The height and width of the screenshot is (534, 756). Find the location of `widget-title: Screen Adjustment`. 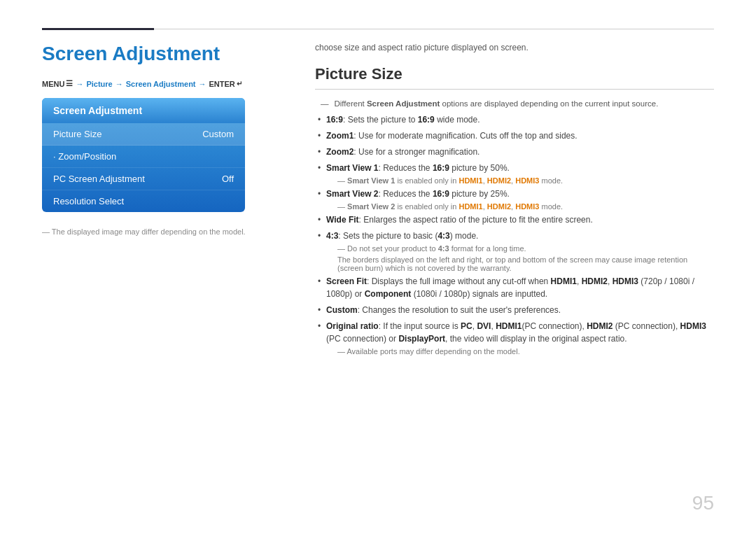

widget-title: Screen Adjustment is located at coordinates (144, 111).